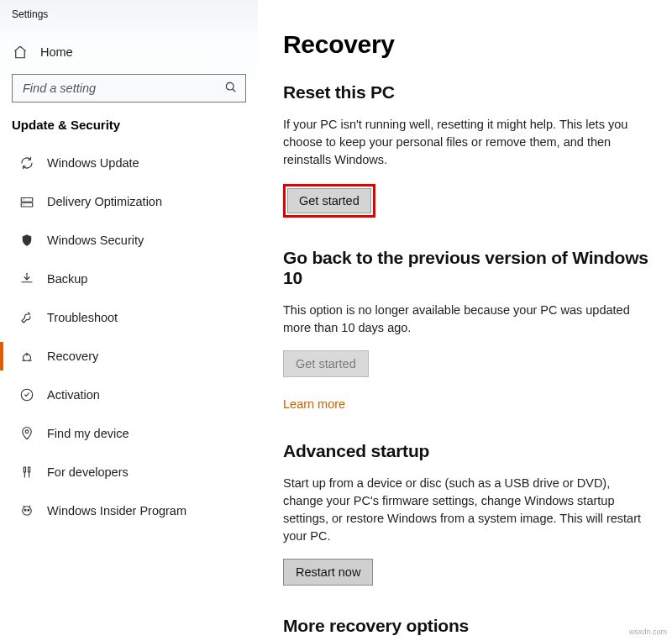 This screenshot has width=672, height=641. I want to click on section-advanced: Advanced startup Start up from a device …, so click(467, 513).